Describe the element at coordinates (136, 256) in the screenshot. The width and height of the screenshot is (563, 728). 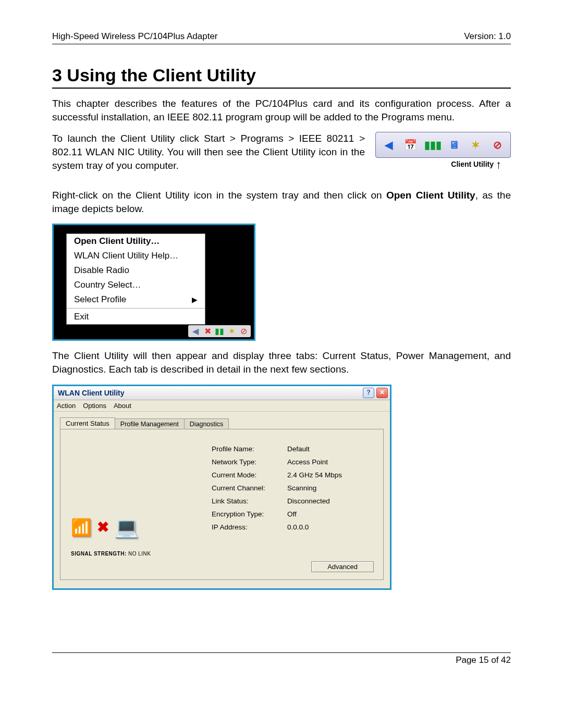
I see `menu-help: WLAN Client Utility Help…` at that location.